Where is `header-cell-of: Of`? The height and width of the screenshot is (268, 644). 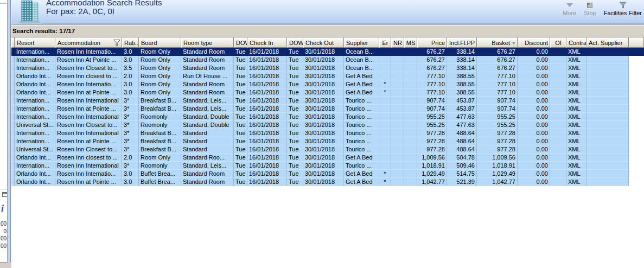 header-cell-of: Of is located at coordinates (558, 42).